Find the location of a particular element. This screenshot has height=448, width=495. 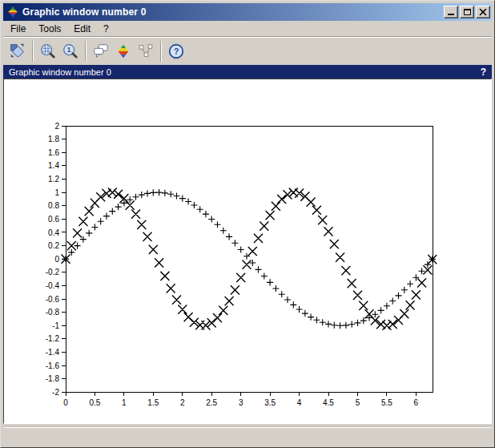

svg-text: 0.6 is located at coordinates (54, 220).